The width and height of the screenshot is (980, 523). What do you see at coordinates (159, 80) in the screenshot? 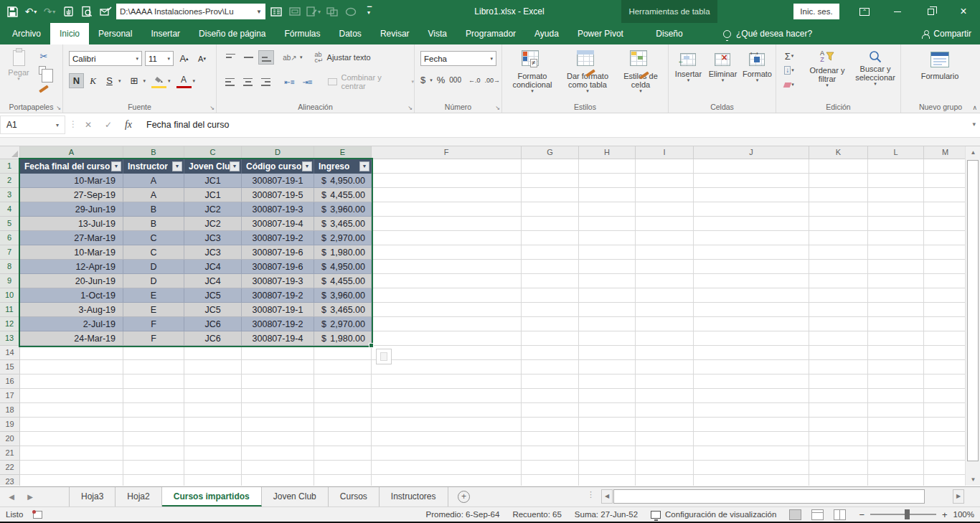
I see `fill-color-icon` at bounding box center [159, 80].